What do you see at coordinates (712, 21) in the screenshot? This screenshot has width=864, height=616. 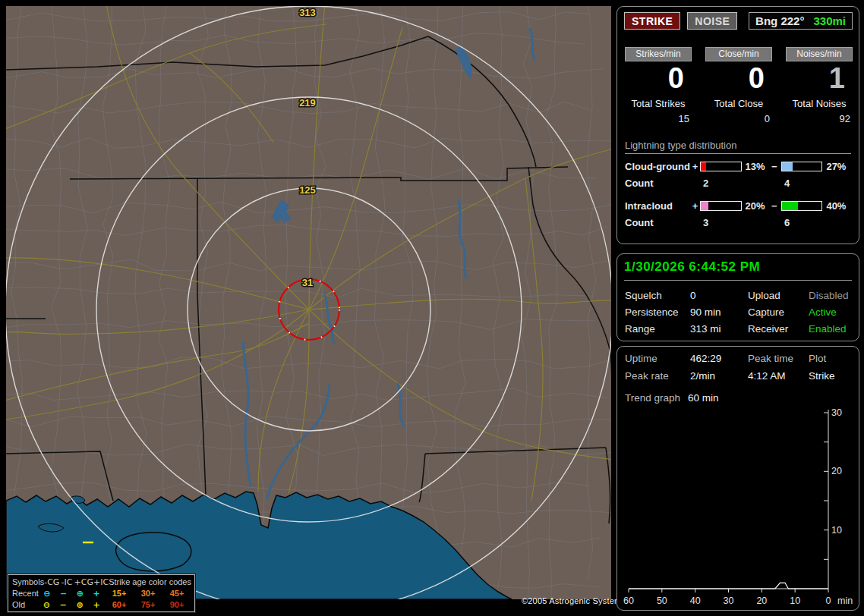 I see `noise-button: NOISE` at bounding box center [712, 21].